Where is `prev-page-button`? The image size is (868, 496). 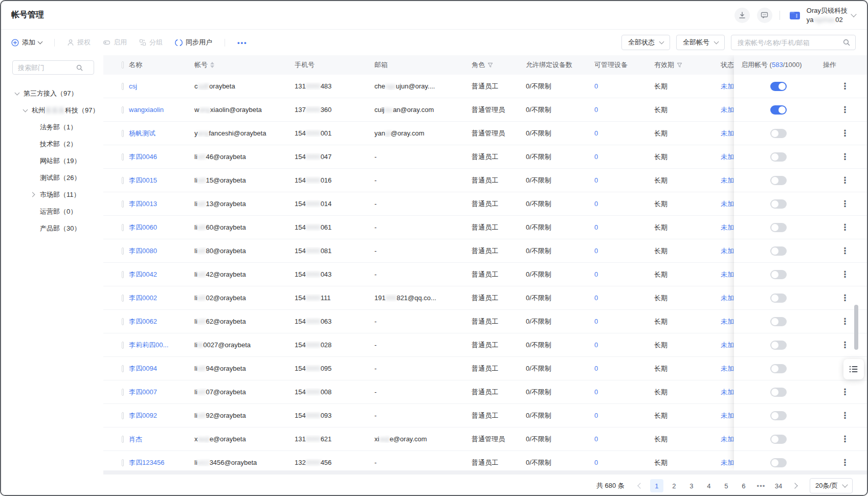
prev-page-button is located at coordinates (640, 486).